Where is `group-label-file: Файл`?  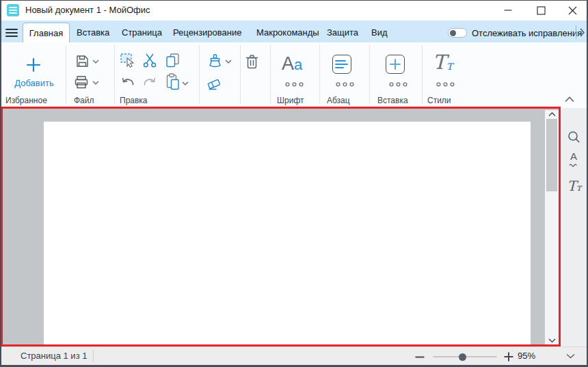 group-label-file: Файл is located at coordinates (84, 100).